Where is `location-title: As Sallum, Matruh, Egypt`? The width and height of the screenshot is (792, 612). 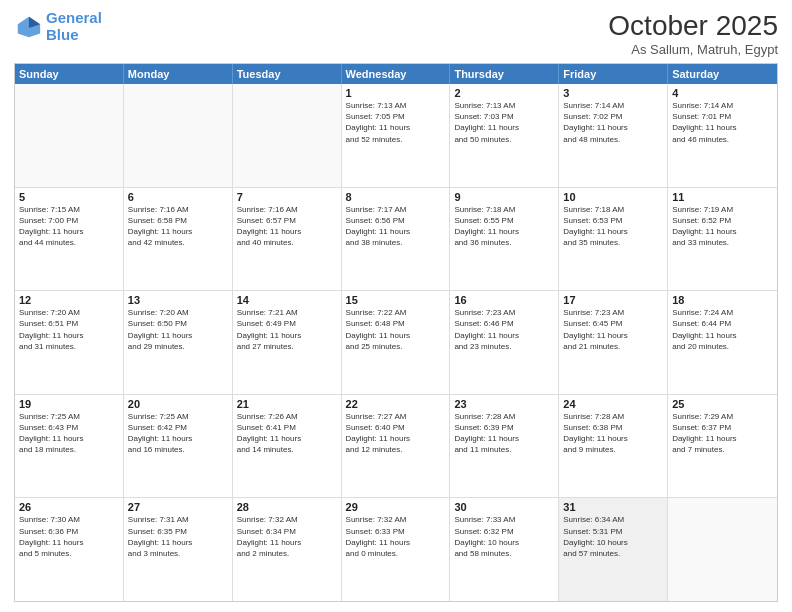
location-title: As Sallum, Matruh, Egypt is located at coordinates (693, 50).